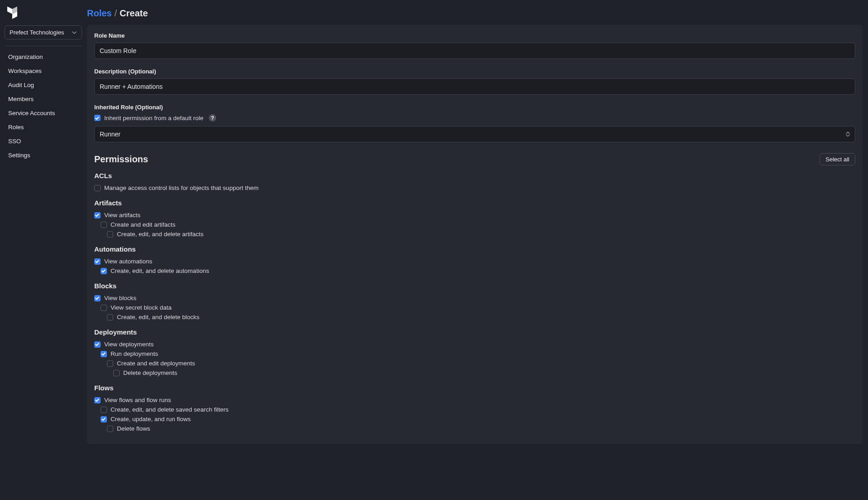 This screenshot has width=868, height=500. What do you see at coordinates (99, 14) in the screenshot?
I see `breadcrumb-link-roles: Roles` at bounding box center [99, 14].